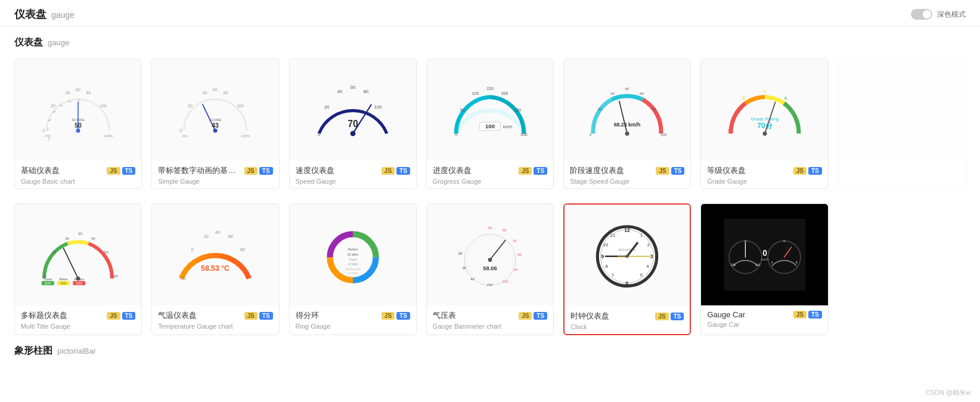 The width and height of the screenshot is (980, 402). Describe the element at coordinates (641, 276) in the screenshot. I see `svg-text: 5` at that location.